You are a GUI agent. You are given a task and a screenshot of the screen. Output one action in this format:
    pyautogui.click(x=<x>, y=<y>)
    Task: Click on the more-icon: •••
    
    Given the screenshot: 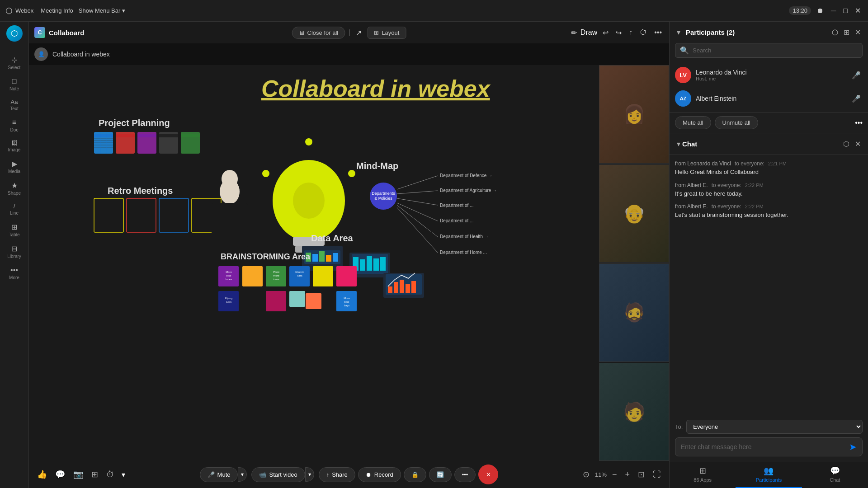 What is the action you would take?
    pyautogui.click(x=14, y=270)
    